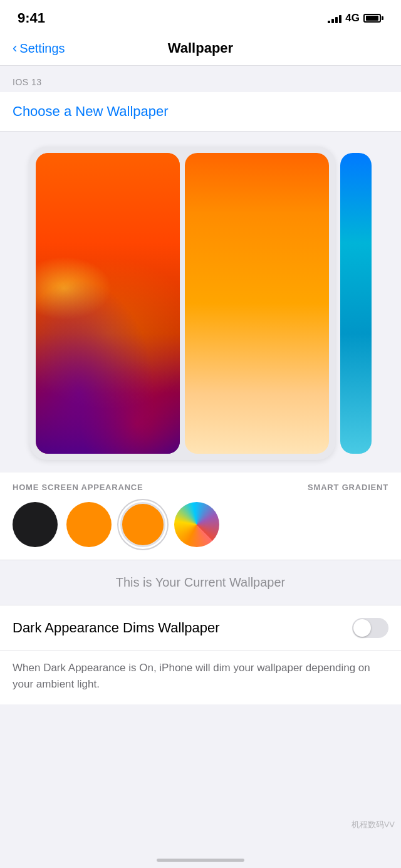 This screenshot has width=401, height=868. I want to click on smart-gradient-label: SMART GRADIENT, so click(348, 488).